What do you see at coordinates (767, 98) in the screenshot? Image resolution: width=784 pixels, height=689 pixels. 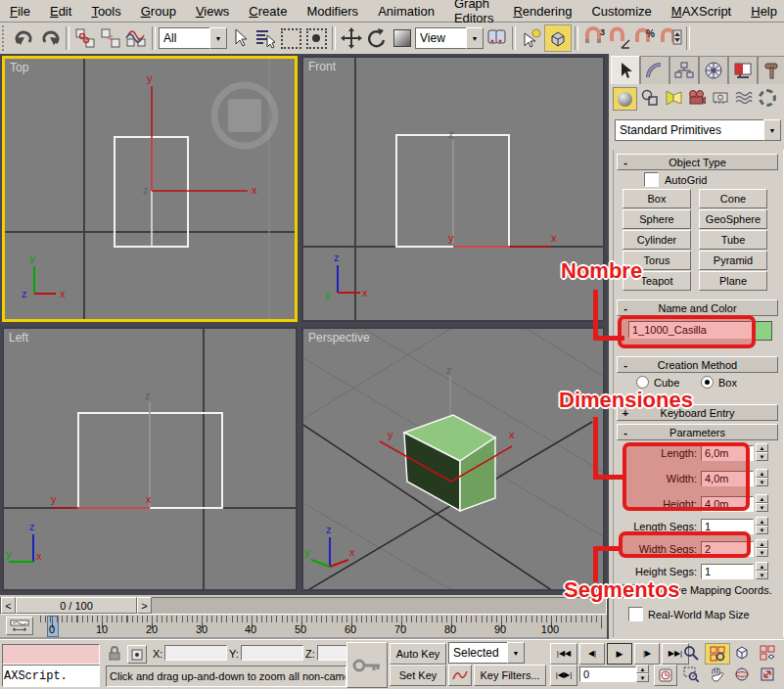 I see `systems-category-icon` at bounding box center [767, 98].